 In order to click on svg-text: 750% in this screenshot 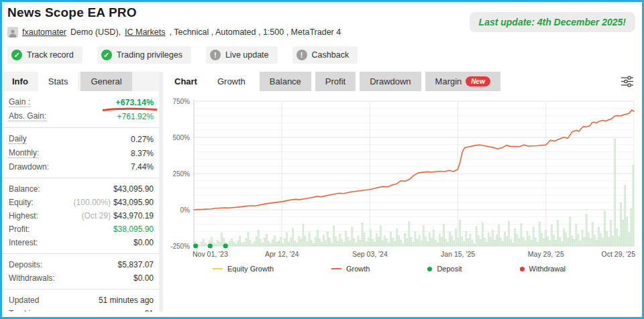, I will do `click(181, 102)`.